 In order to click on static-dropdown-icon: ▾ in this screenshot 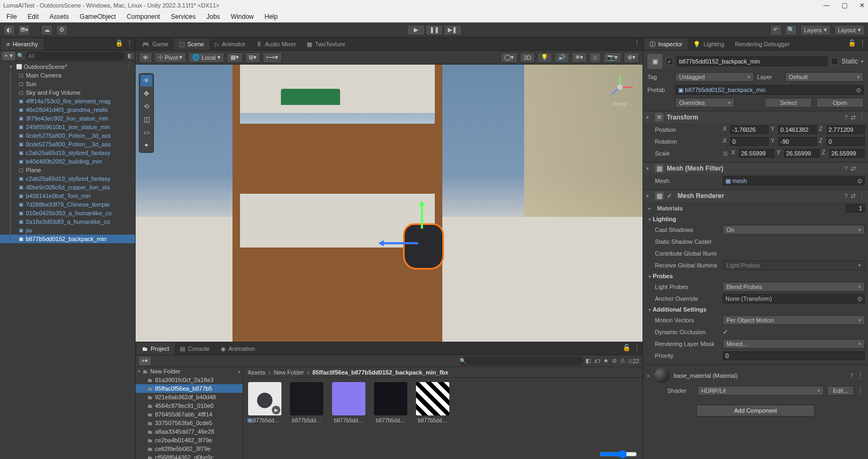, I will do `click(862, 61)`.